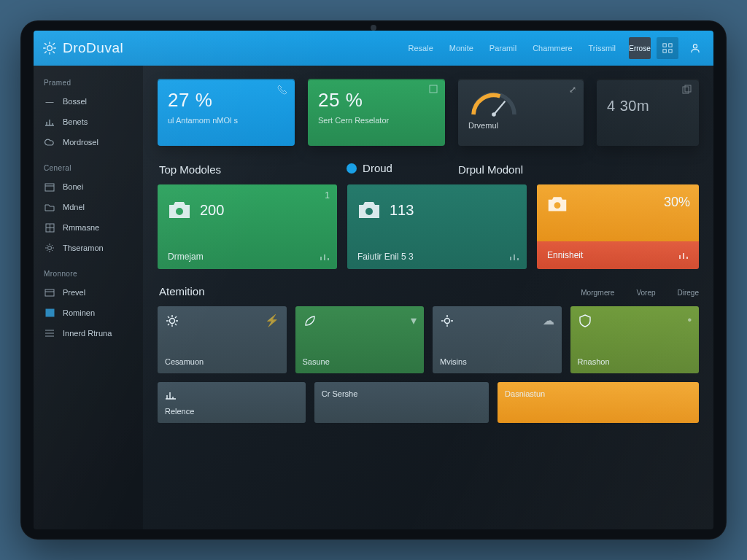  Describe the element at coordinates (327, 195) in the screenshot. I see `module-0-mini: 1` at that location.